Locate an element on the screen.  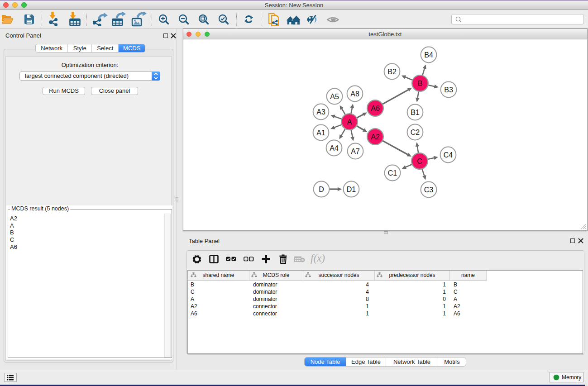
svg-text: A8 is located at coordinates (355, 94).